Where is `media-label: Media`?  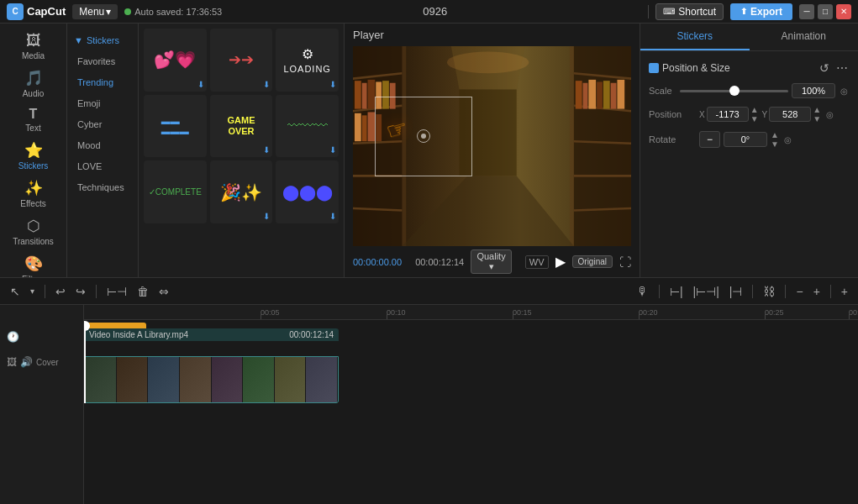 media-label: Media is located at coordinates (34, 55).